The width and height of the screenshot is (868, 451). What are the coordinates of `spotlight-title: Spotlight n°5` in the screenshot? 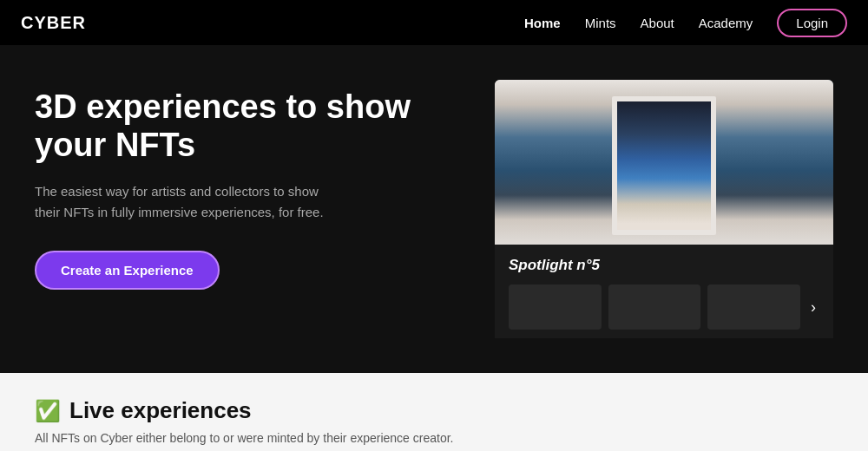 It's located at (664, 265).